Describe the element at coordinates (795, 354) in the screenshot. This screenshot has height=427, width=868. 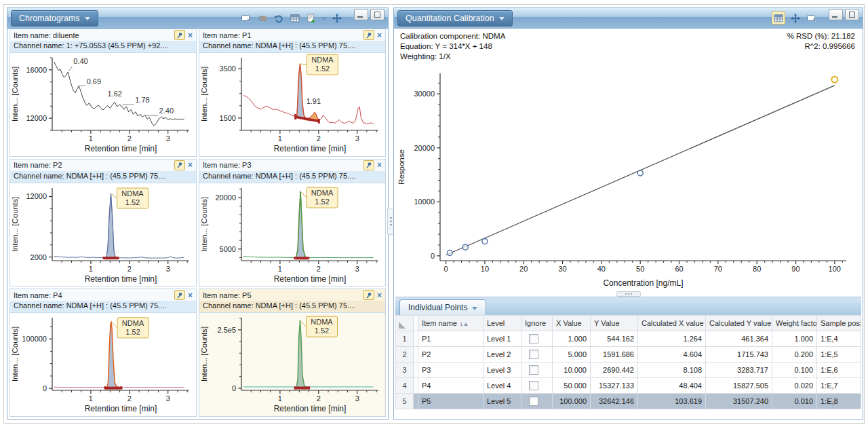
I see `cell-weight-factor: 0.200` at that location.